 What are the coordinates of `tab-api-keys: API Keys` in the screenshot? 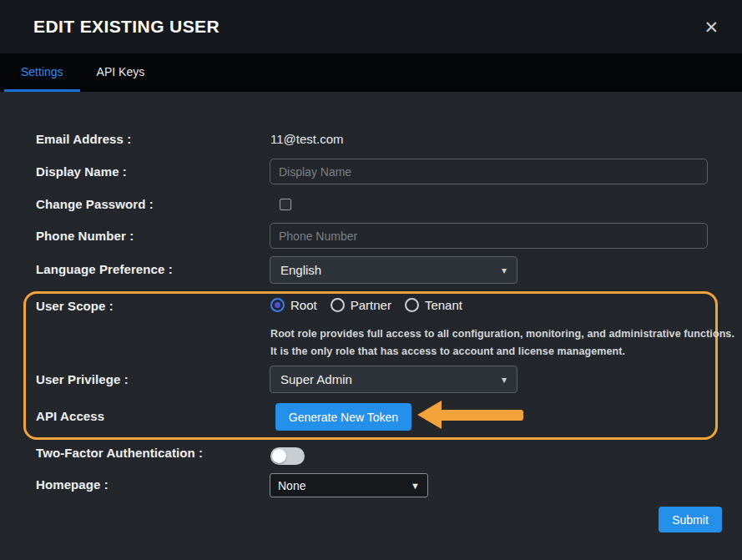 It's located at (121, 73).